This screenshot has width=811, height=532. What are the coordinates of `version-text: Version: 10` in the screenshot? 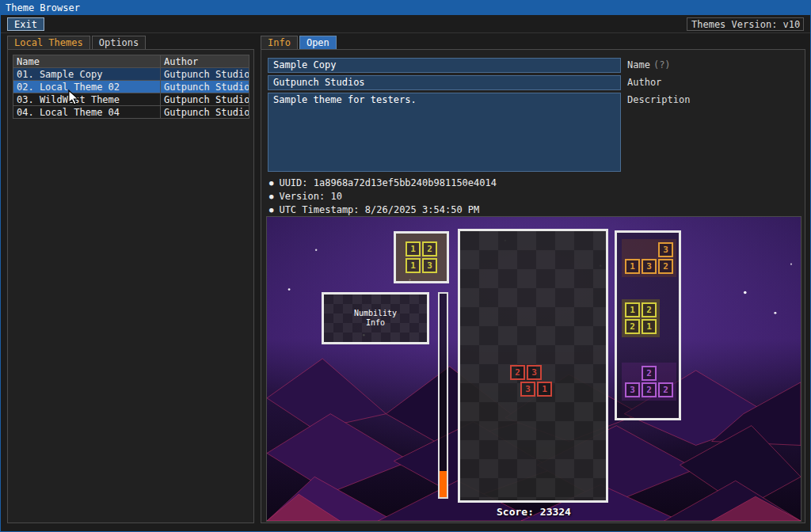 It's located at (383, 196).